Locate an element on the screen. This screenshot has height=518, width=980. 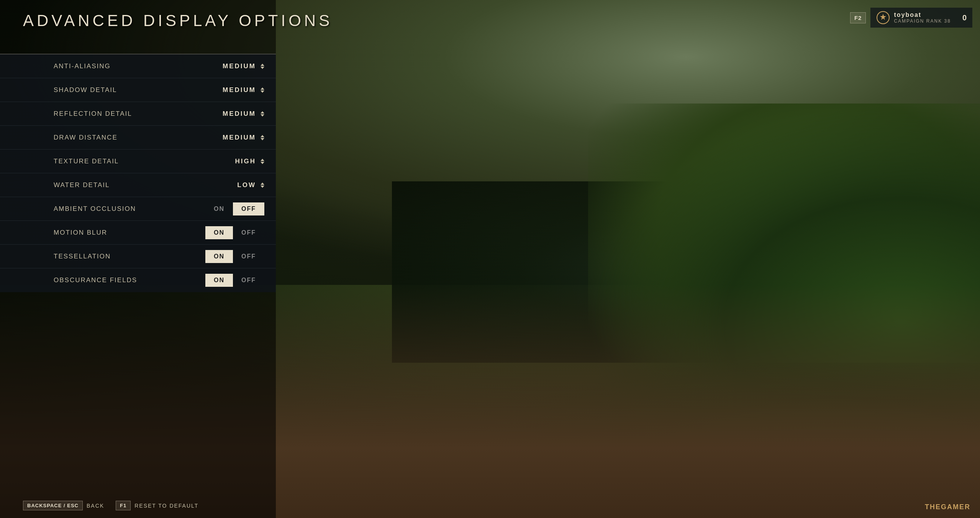
setting-label-7: MOTION BLUR is located at coordinates (80, 233).